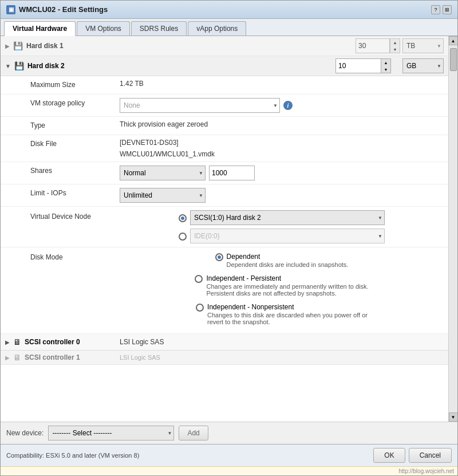 This screenshot has height=476, width=458. I want to click on hd2-spinner-down: ▼, so click(386, 69).